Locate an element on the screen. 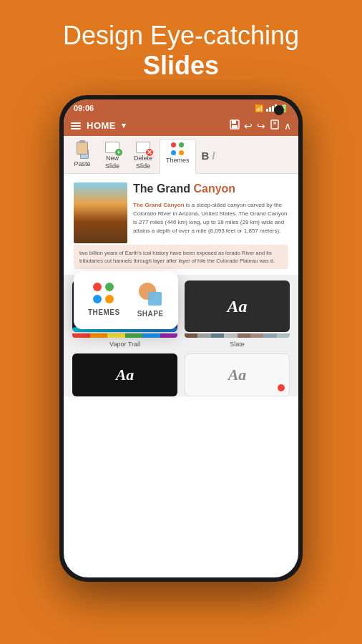  canyon-thumbnail is located at coordinates (100, 213).